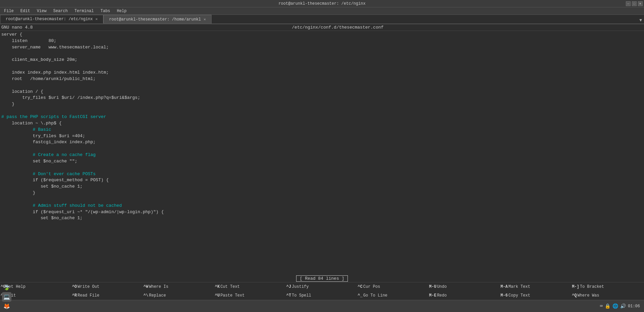 The height and width of the screenshot is (312, 644). Describe the element at coordinates (9, 11) in the screenshot. I see `menu-item-file: File` at that location.